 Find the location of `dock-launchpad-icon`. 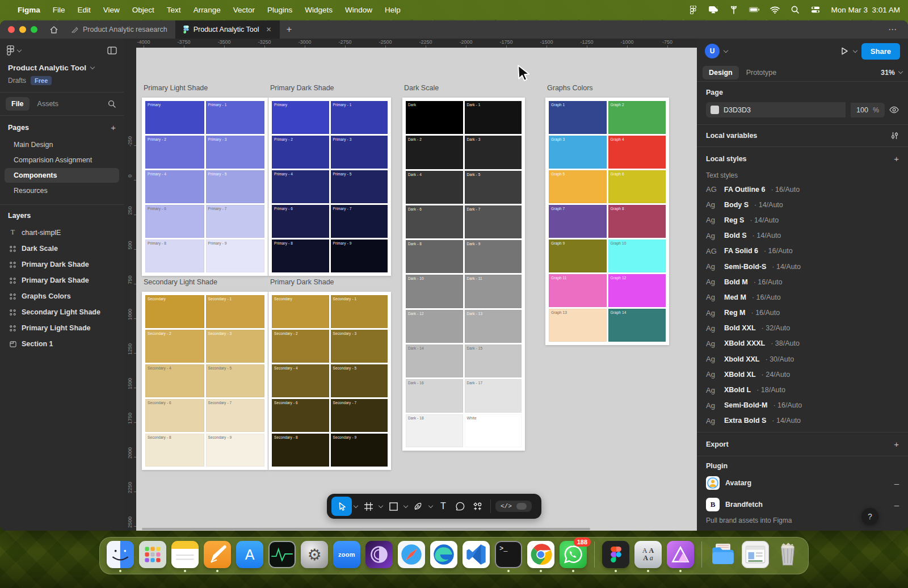

dock-launchpad-icon is located at coordinates (153, 555).